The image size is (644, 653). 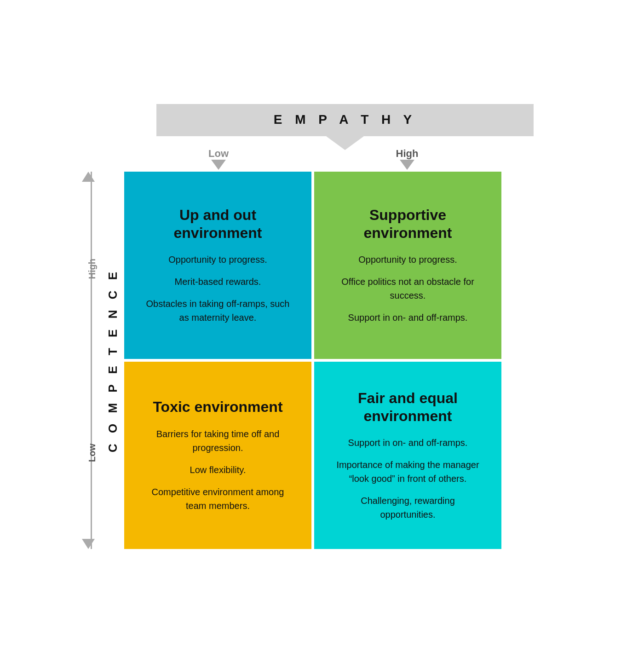 I want to click on quadrant-bottom-right-body: Support in on- and off-ramps. Importance…, so click(x=408, y=479).